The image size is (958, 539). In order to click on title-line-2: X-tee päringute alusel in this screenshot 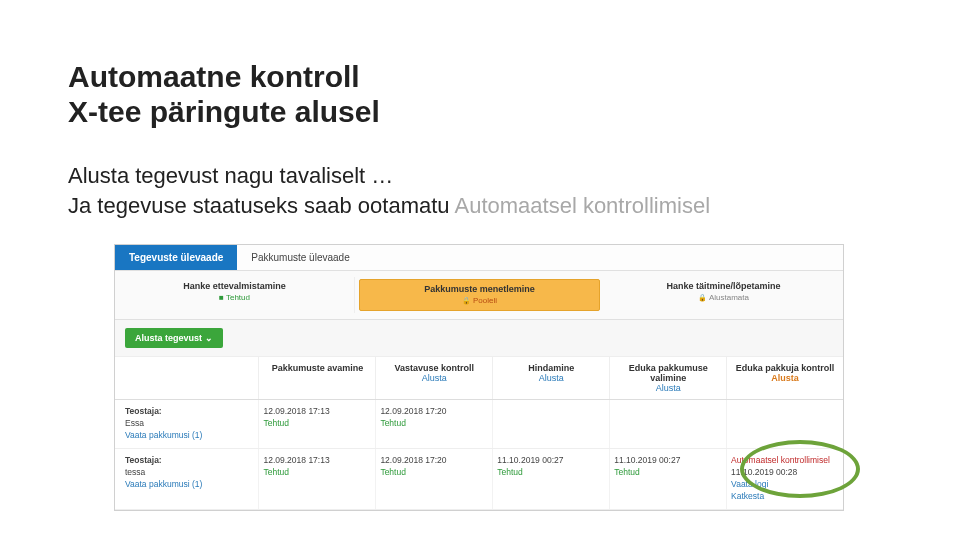, I will do `click(224, 112)`.